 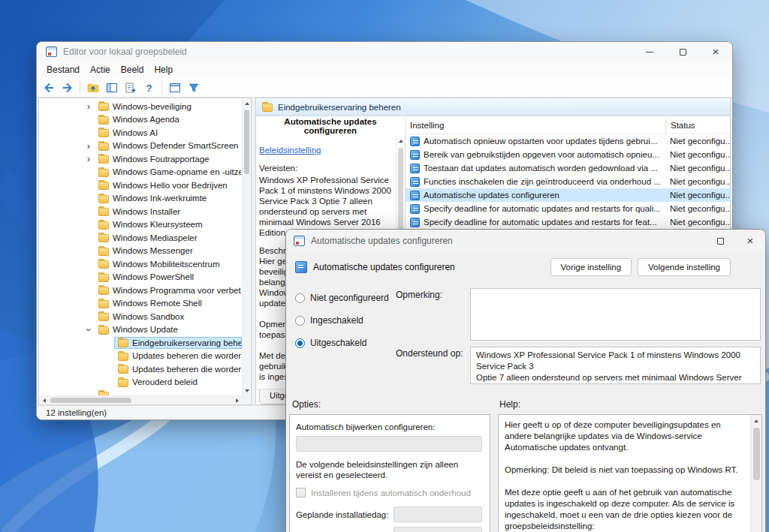 What do you see at coordinates (330, 126) in the screenshot?
I see `selected-setting-title: Automatische updates configureren` at bounding box center [330, 126].